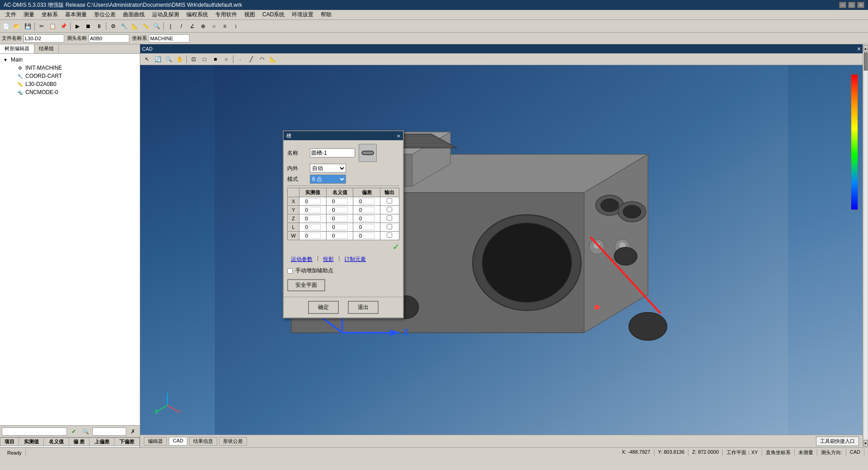 The height and width of the screenshot is (470, 868). Describe the element at coordinates (44, 38) in the screenshot. I see `filename-input` at that location.